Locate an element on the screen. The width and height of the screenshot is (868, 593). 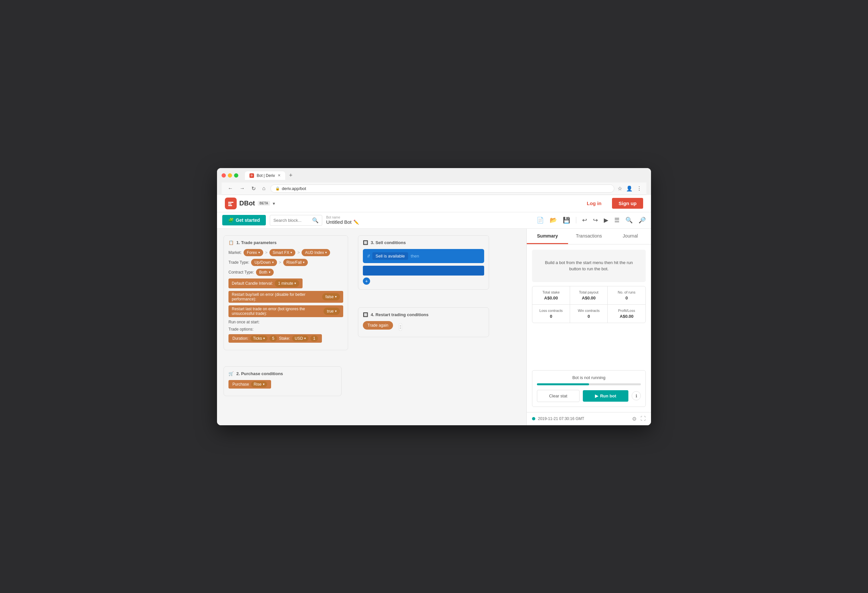
clear-stat-button: Clear stat is located at coordinates (558, 396).